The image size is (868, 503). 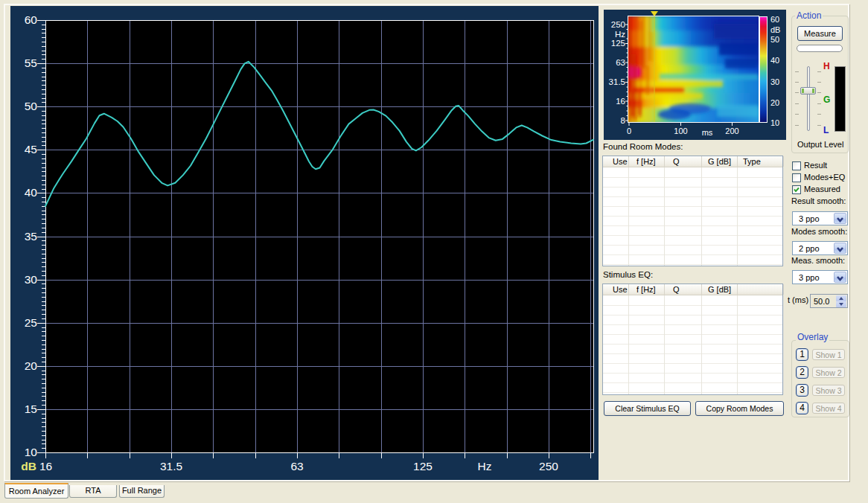 I want to click on svg-text: 45, so click(x=31, y=149).